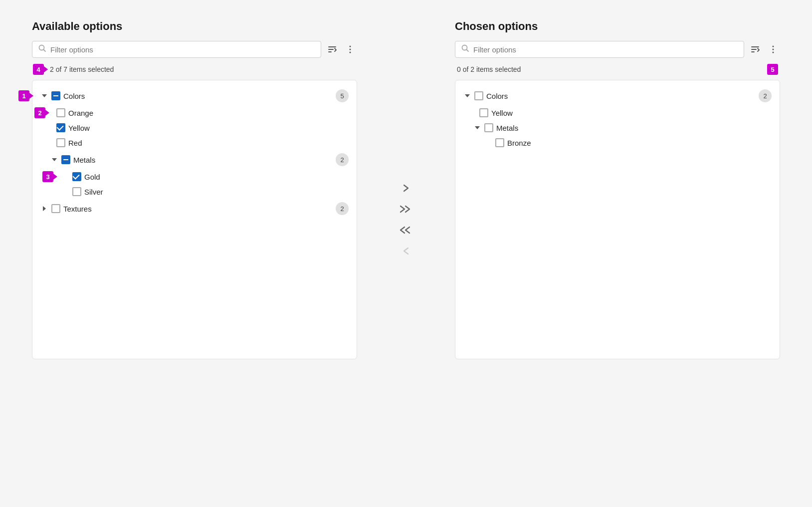 The width and height of the screenshot is (812, 507). I want to click on chosen-colors-group: Colors 2, so click(617, 96).